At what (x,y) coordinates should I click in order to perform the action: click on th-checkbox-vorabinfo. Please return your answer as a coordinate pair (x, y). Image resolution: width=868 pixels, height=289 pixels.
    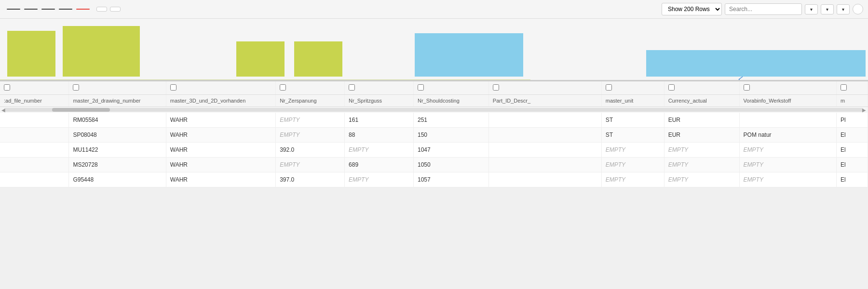
    Looking at the image, I should click on (788, 88).